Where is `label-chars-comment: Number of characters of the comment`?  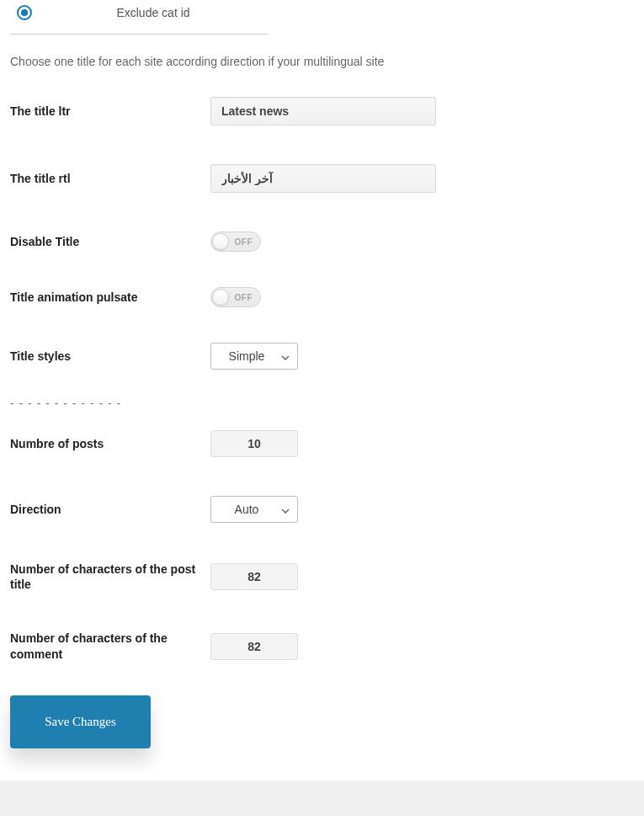
label-chars-comment: Number of characters of the comment is located at coordinates (110, 646).